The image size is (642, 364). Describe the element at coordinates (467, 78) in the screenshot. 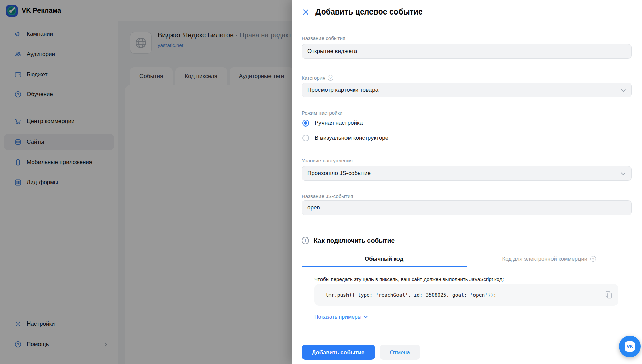

I see `category-label: Категория ?` at that location.